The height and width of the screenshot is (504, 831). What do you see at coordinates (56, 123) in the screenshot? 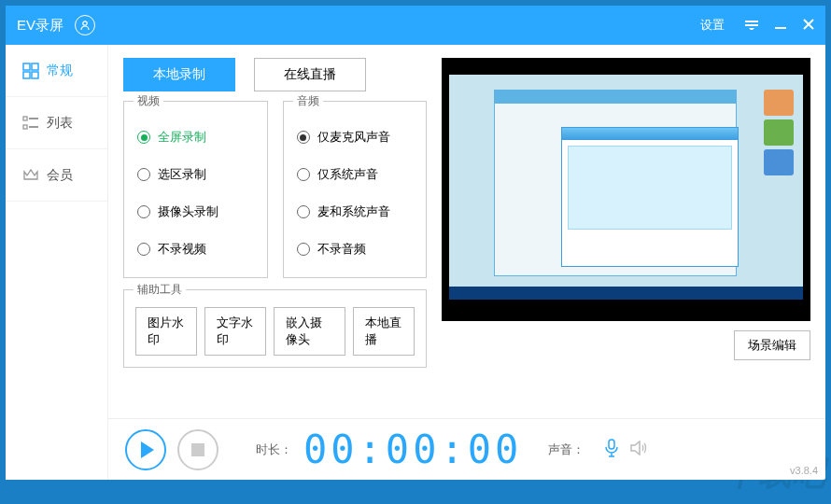
I see `sidebar-item-list: 列表` at bounding box center [56, 123].